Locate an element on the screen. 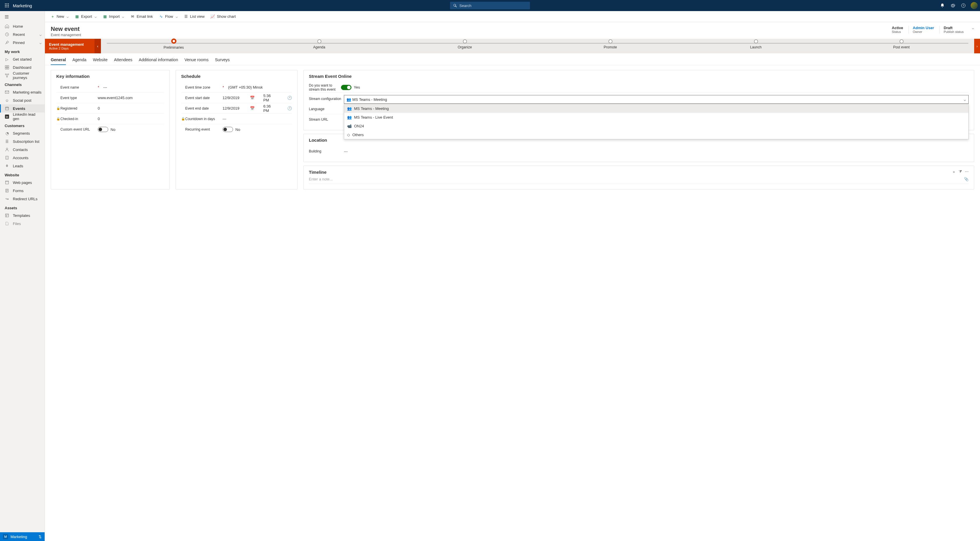 The image size is (980, 541). bpf-active-stage: Event management Active 2 Days is located at coordinates (70, 46).